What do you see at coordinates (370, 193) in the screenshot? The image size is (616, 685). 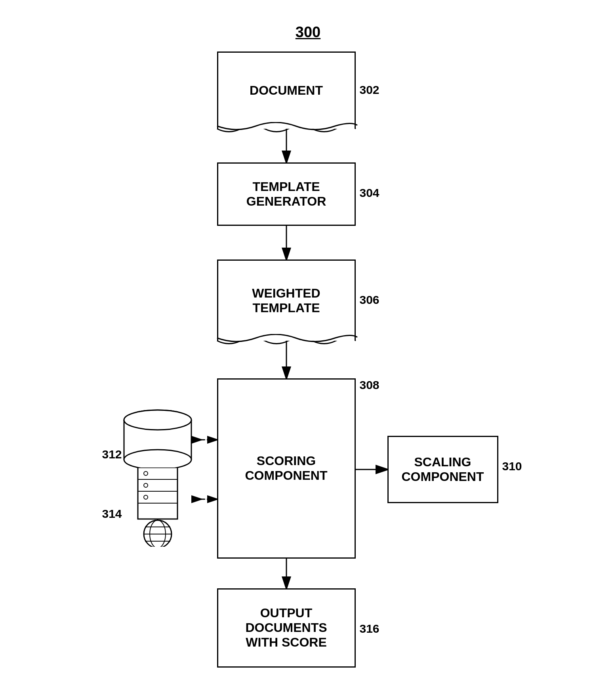 I see `template-generator-ref: 304` at bounding box center [370, 193].